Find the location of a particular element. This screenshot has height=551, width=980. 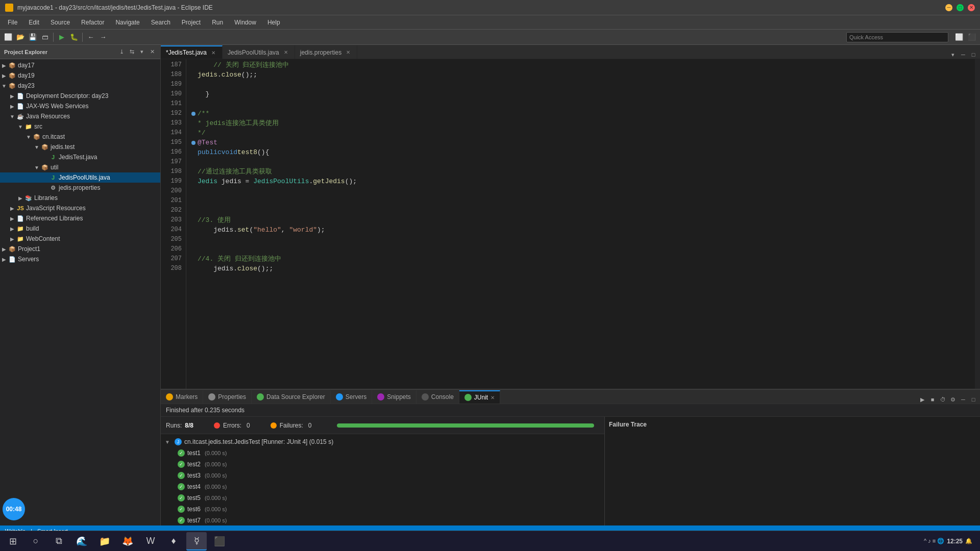

junit-test-test7: ✓ test7 (0.000 s) is located at coordinates (383, 520).